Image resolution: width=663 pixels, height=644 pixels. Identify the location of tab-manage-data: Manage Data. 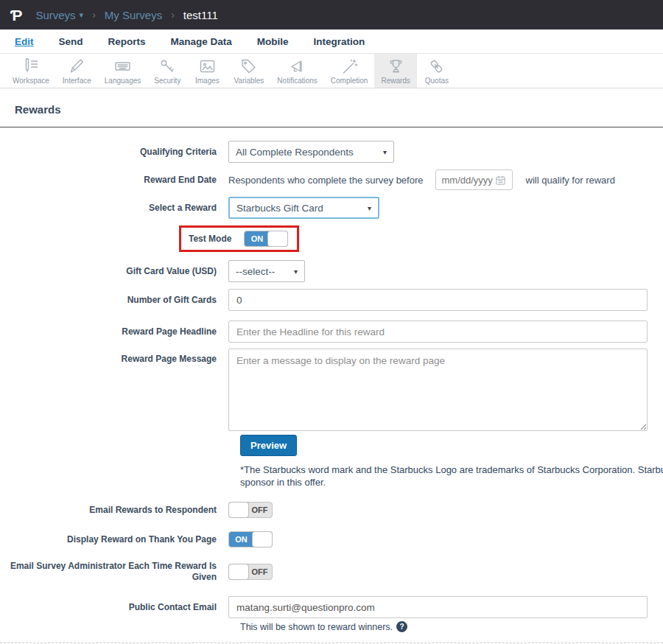
(202, 41).